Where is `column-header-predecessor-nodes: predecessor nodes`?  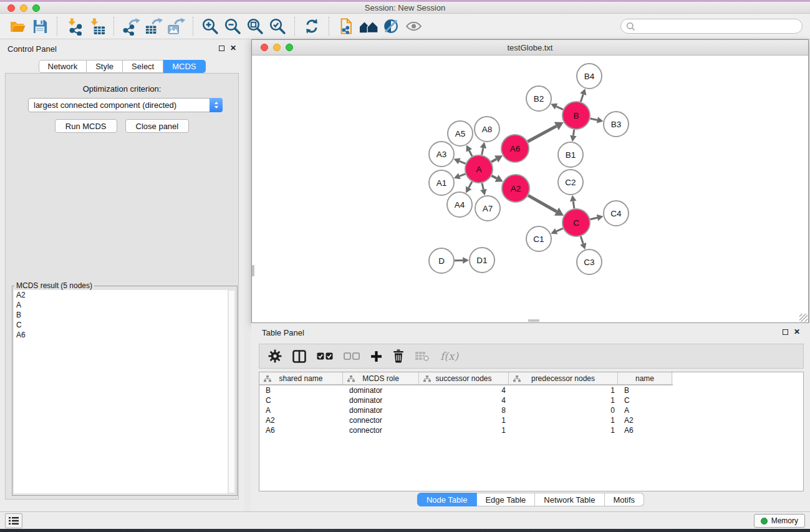
column-header-predecessor-nodes: predecessor nodes is located at coordinates (564, 378).